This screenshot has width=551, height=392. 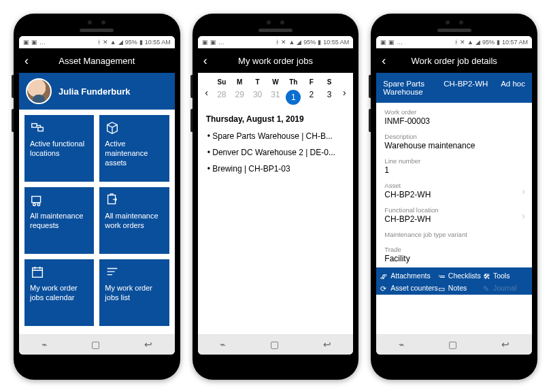 I want to click on avatar, so click(x=39, y=91).